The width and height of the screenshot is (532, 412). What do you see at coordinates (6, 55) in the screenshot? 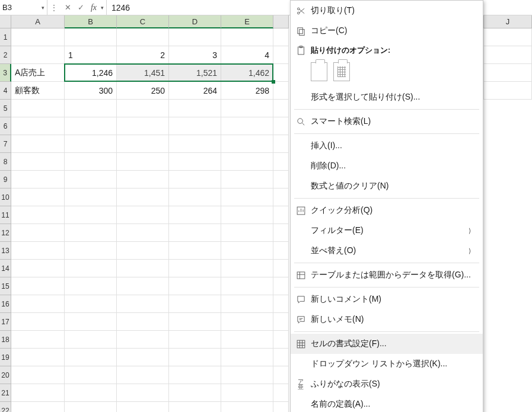
I see `row-header: 2` at bounding box center [6, 55].